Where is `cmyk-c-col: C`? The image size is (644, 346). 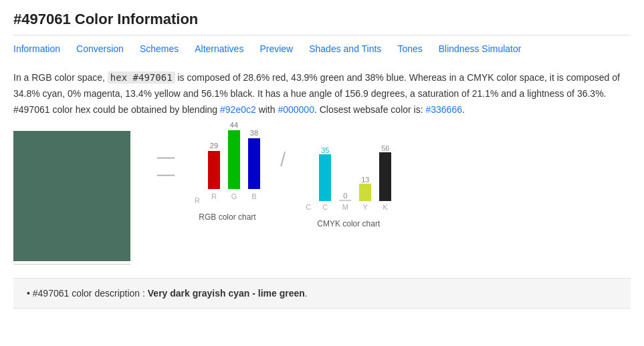
cmyk-c-col: C is located at coordinates (308, 206).